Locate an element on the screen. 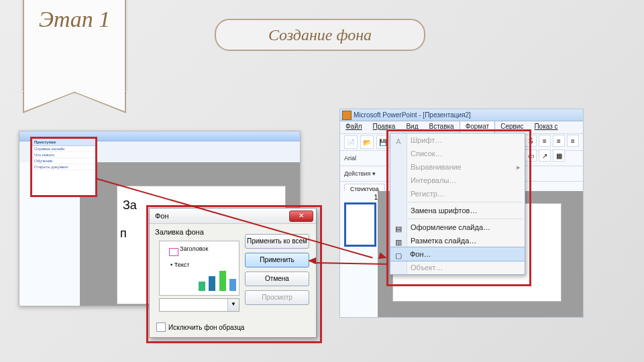 This screenshot has width=644, height=362. menuitem-font: AШрифт… is located at coordinates (458, 140).